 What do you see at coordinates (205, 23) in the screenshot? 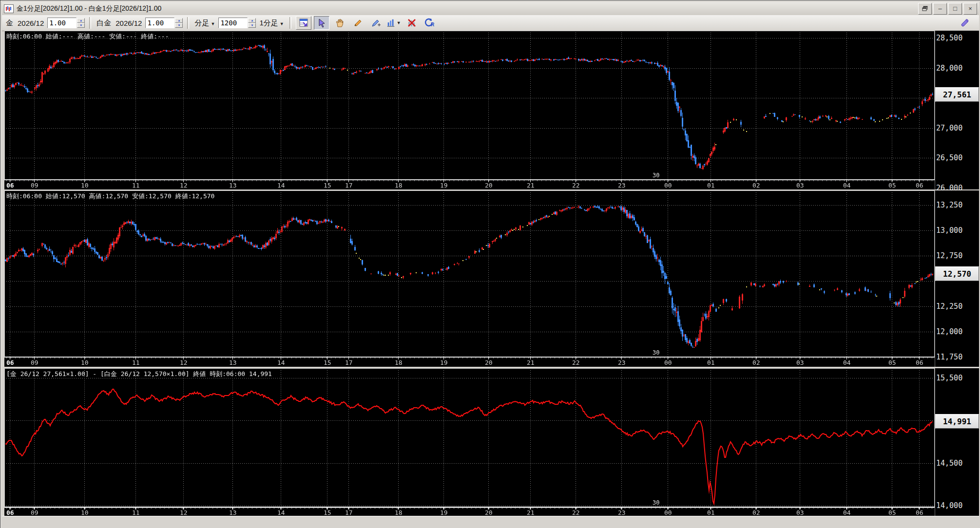
I see `bartype-dropdown: 分足▼` at bounding box center [205, 23].